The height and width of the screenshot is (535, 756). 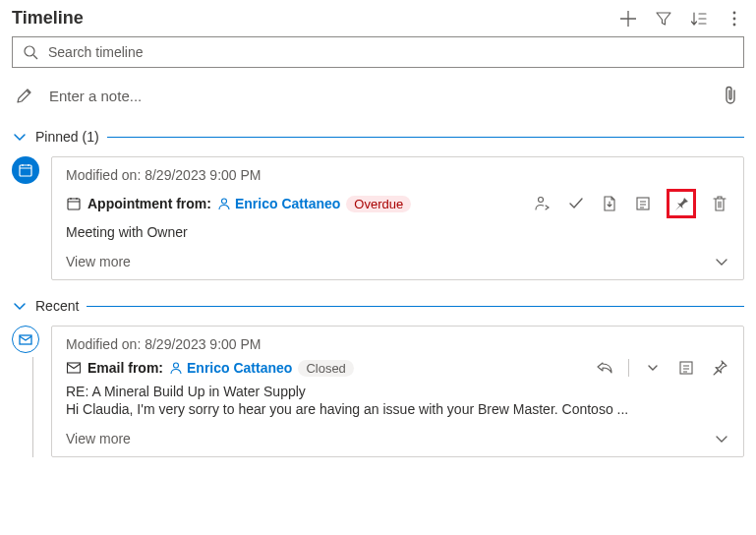 What do you see at coordinates (397, 232) in the screenshot?
I see `card-body: Meeting with Owner` at bounding box center [397, 232].